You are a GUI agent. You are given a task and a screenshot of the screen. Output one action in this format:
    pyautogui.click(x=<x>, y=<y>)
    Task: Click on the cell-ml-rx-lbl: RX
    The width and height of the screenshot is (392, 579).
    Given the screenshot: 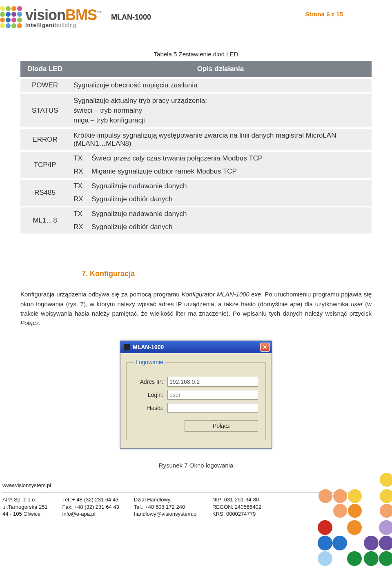 What is the action you would take?
    pyautogui.click(x=78, y=227)
    